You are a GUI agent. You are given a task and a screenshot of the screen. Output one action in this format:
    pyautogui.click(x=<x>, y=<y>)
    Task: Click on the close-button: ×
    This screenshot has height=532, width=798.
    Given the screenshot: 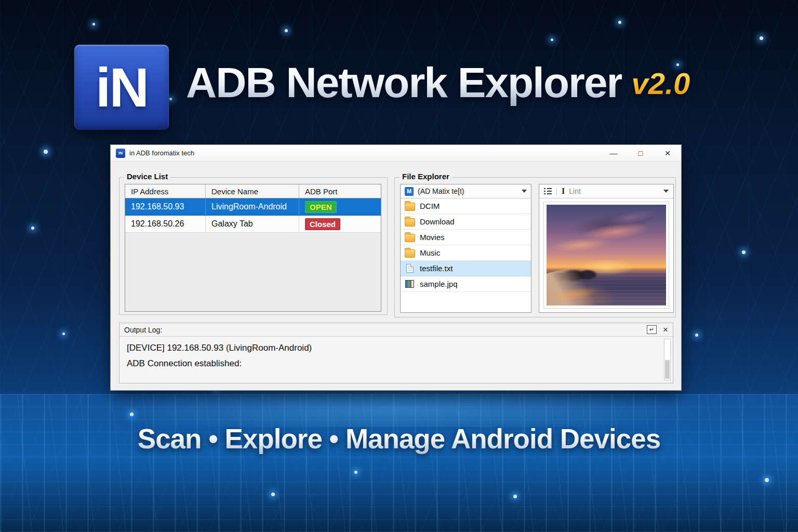 What is the action you would take?
    pyautogui.click(x=668, y=153)
    